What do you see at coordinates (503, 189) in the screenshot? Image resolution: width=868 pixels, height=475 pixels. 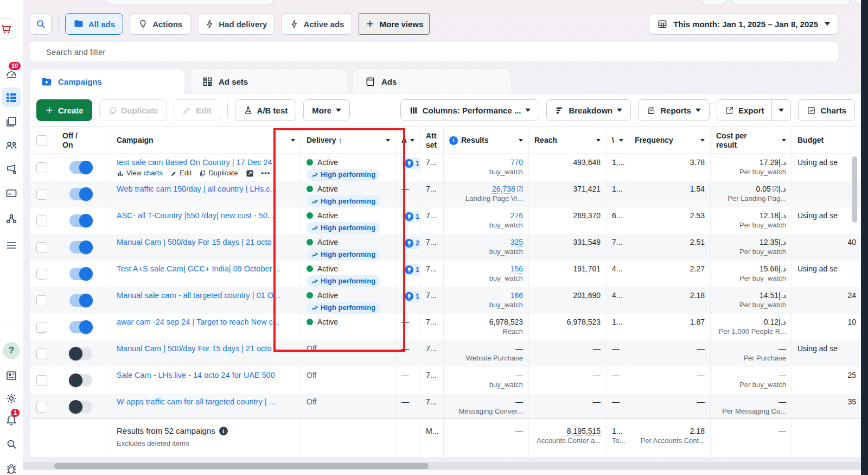 I see `results-value: 26,738` at bounding box center [503, 189].